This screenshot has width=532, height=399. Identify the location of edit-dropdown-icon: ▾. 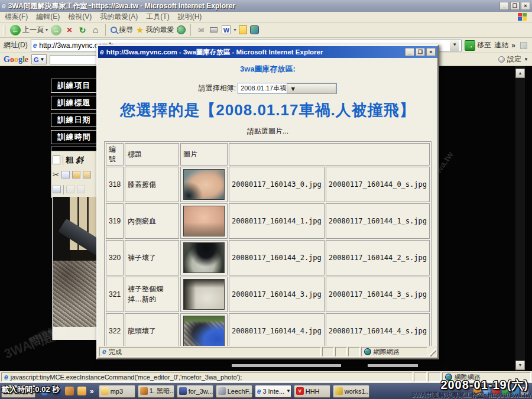
(235, 30).